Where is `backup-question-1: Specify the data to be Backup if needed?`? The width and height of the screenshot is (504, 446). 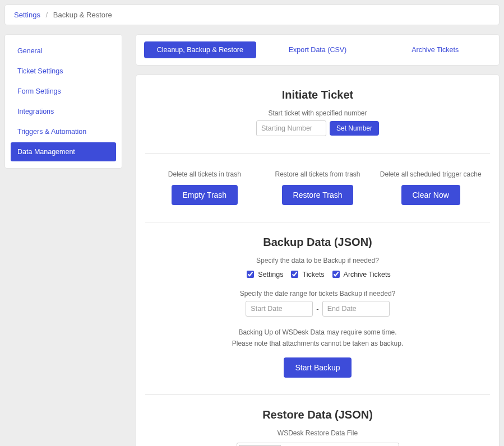 backup-question-1: Specify the data to be Backup if needed? is located at coordinates (317, 261).